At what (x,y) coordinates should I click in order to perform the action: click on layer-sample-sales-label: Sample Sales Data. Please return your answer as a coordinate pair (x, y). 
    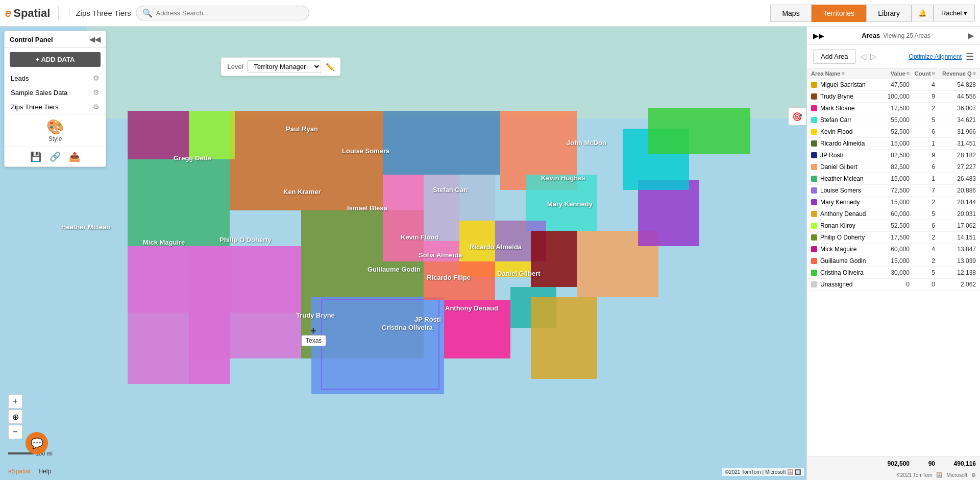
    Looking at the image, I should click on (39, 93).